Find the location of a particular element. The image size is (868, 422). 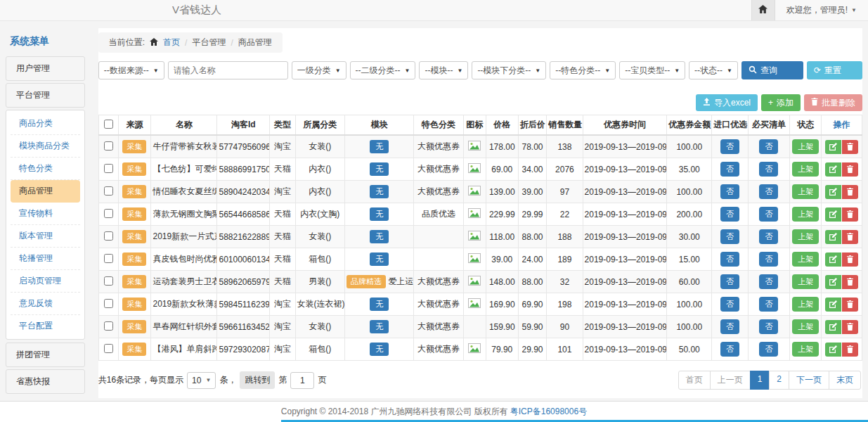

home-button is located at coordinates (763, 10).